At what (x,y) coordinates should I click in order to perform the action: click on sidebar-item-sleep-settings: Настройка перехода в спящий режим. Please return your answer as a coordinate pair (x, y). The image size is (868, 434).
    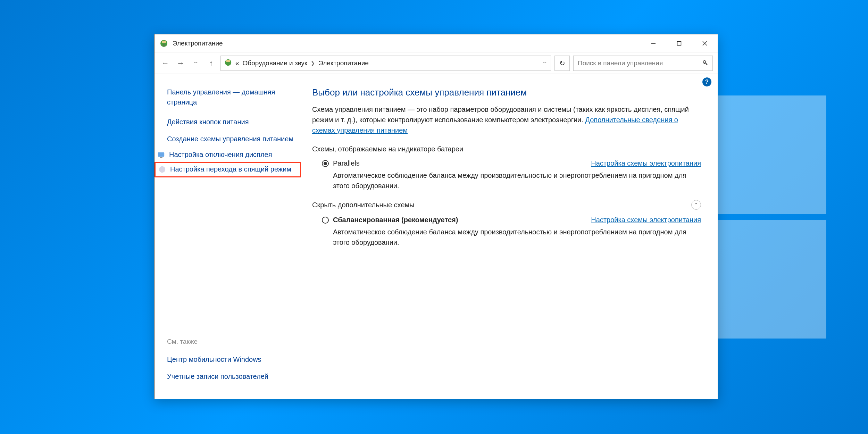
    Looking at the image, I should click on (228, 169).